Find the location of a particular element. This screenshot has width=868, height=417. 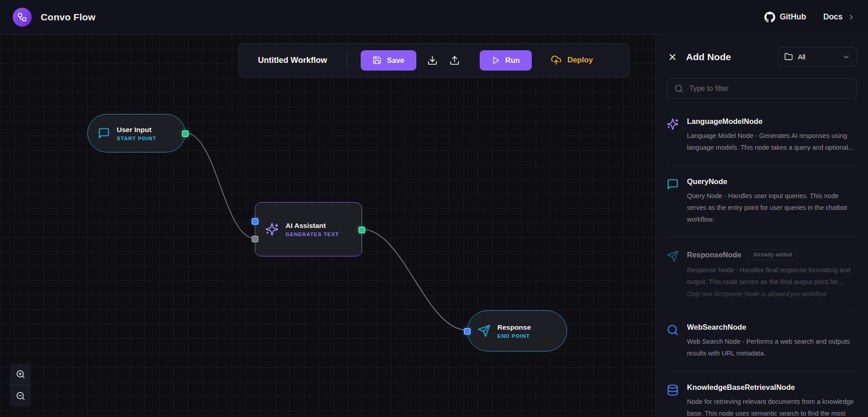

node-search is located at coordinates (762, 89).